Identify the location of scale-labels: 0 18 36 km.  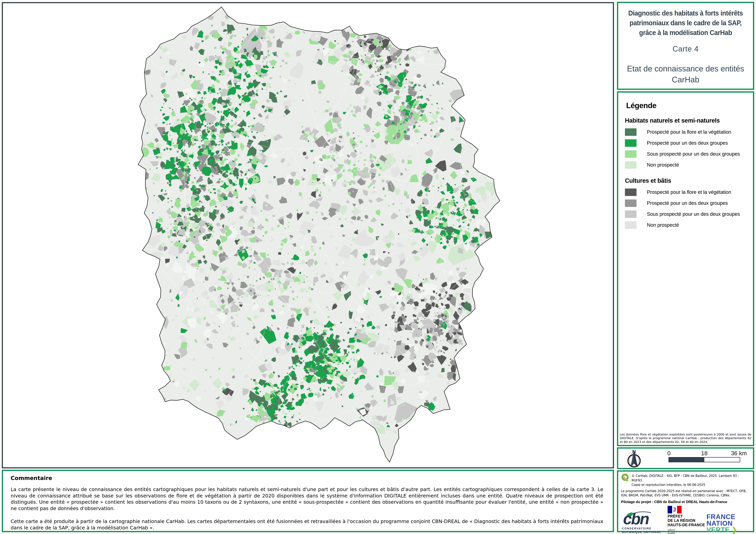
(704, 453).